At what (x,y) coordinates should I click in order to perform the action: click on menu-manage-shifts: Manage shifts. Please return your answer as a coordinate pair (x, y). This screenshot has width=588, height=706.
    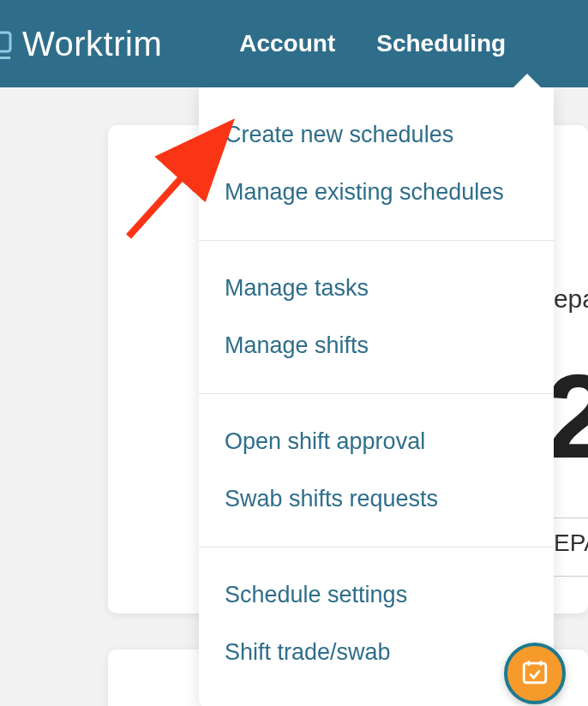
    Looking at the image, I should click on (376, 346).